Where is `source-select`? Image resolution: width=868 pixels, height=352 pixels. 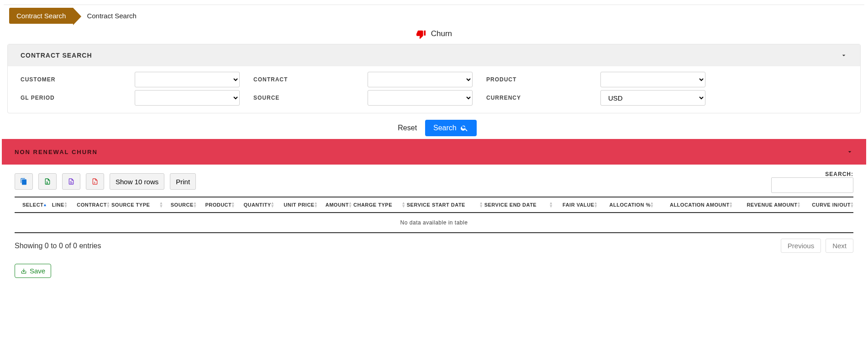 source-select is located at coordinates (420, 98).